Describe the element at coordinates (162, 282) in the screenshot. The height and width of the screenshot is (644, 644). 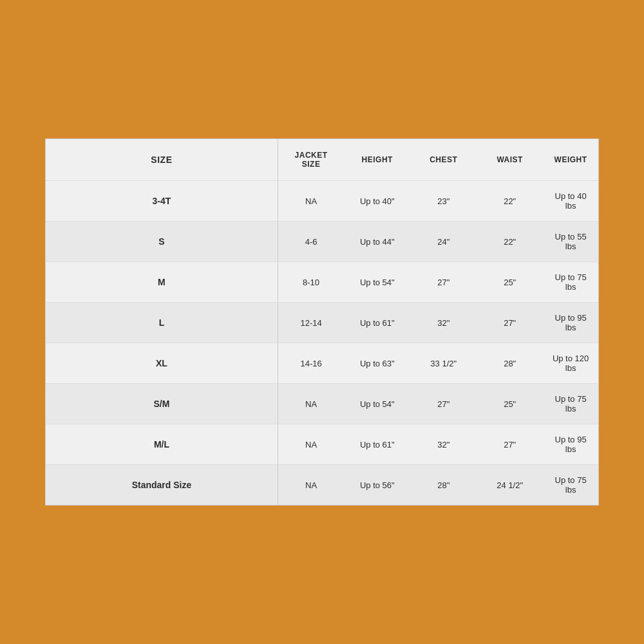
I see `cell-size: M` at that location.